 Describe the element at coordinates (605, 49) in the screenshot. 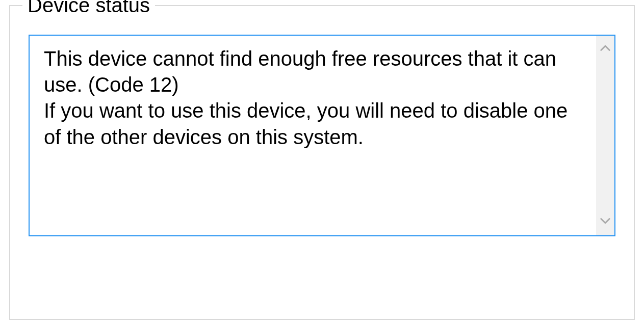

I see `chevron-up-icon` at that location.